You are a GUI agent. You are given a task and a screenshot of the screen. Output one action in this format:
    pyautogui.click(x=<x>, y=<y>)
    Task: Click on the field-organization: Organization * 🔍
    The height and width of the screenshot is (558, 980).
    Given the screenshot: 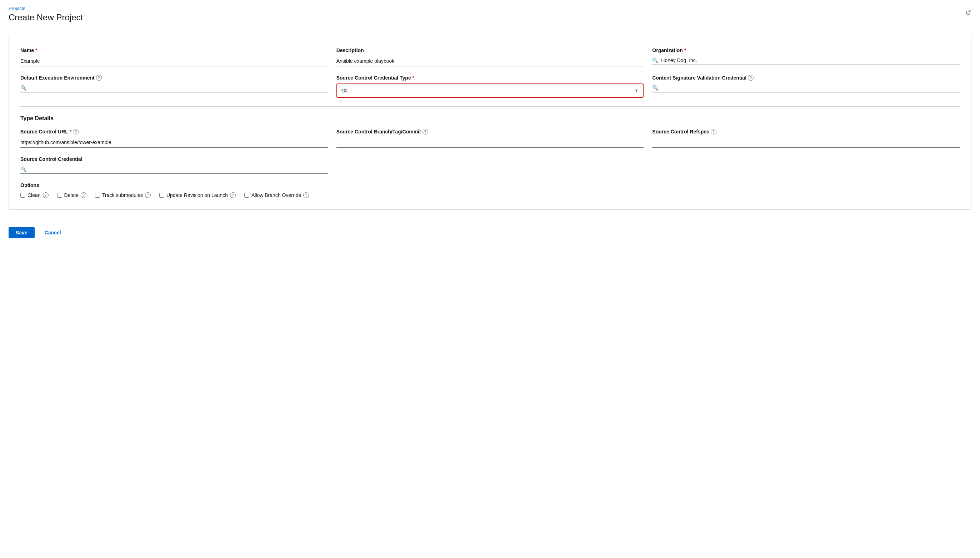 What is the action you would take?
    pyautogui.click(x=806, y=57)
    